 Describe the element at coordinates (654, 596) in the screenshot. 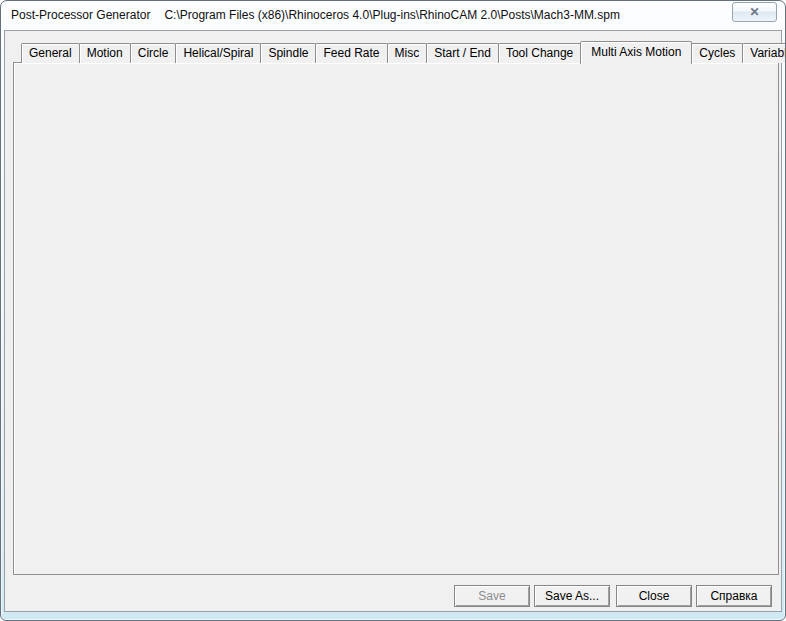

I see `close-dialog-button: Close` at that location.